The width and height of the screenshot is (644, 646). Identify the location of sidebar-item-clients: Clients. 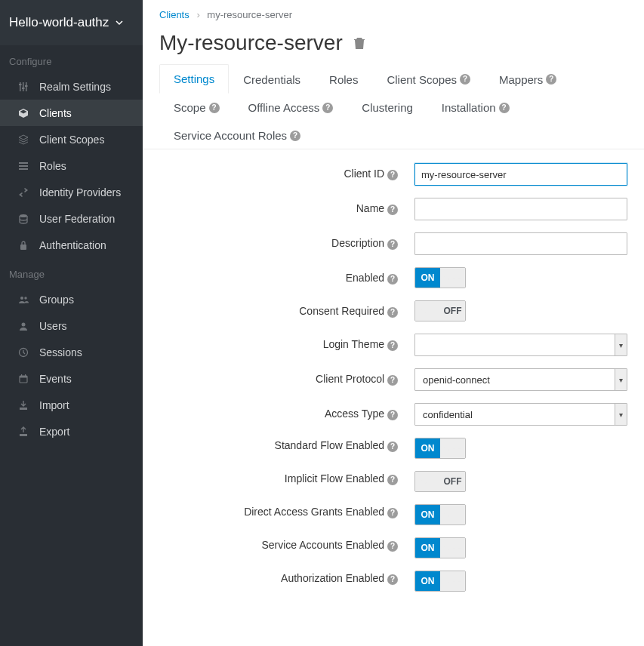
(71, 113).